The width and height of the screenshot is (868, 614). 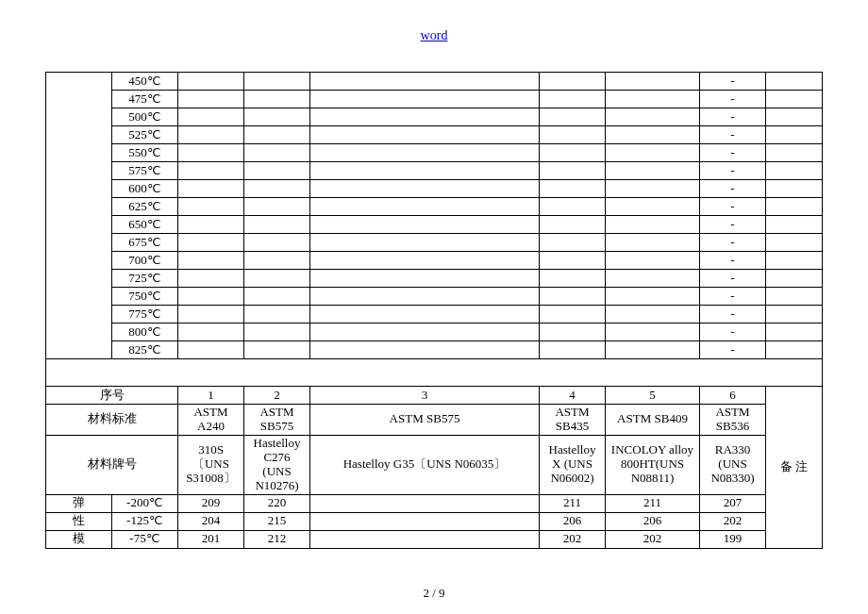 What do you see at coordinates (653, 464) in the screenshot?
I see `value-cell: INCOLOY alloy 800HT(UNS N08811)` at bounding box center [653, 464].